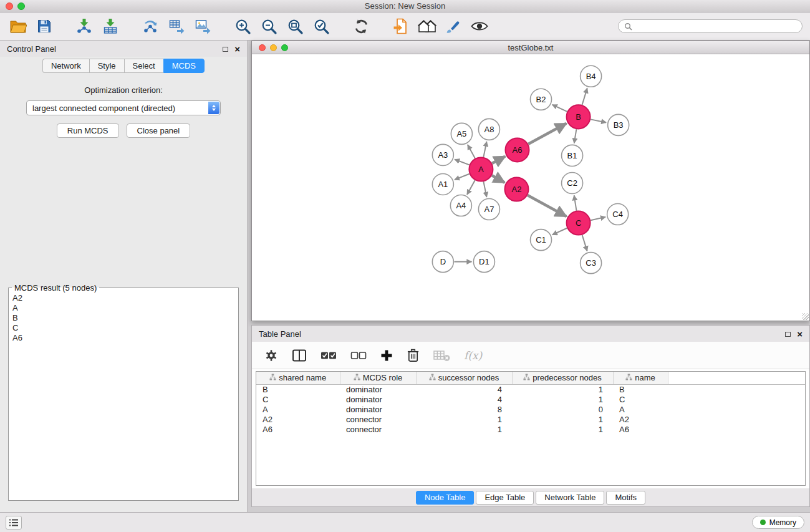  I want to click on column-header-name: name, so click(640, 378).